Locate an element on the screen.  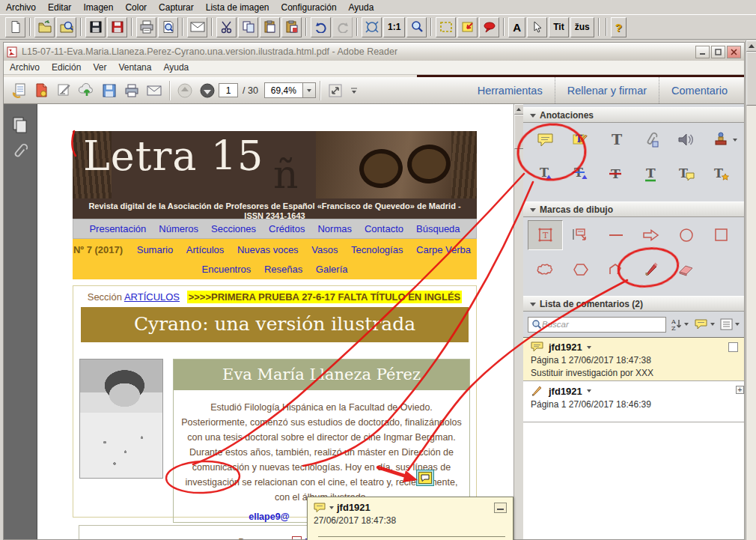
line-tool is located at coordinates (615, 235).